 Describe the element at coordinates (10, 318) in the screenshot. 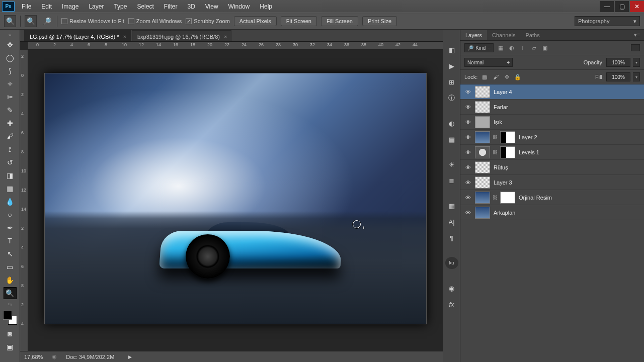

I see `color-swatch` at that location.